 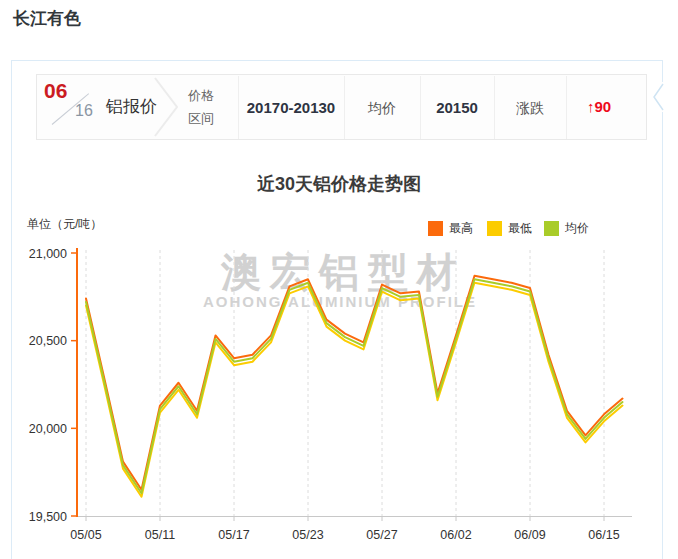 What do you see at coordinates (566, 228) in the screenshot?
I see `legend-item-avg: 均价` at bounding box center [566, 228].